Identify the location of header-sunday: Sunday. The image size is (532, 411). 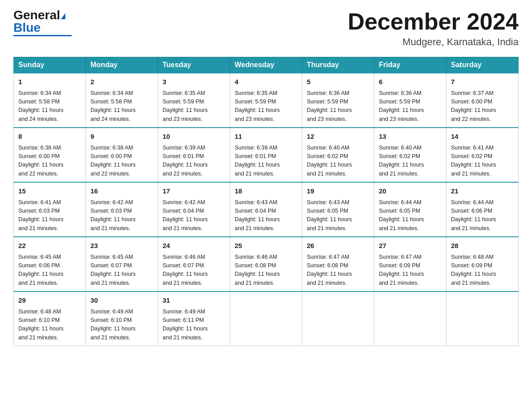
(50, 65).